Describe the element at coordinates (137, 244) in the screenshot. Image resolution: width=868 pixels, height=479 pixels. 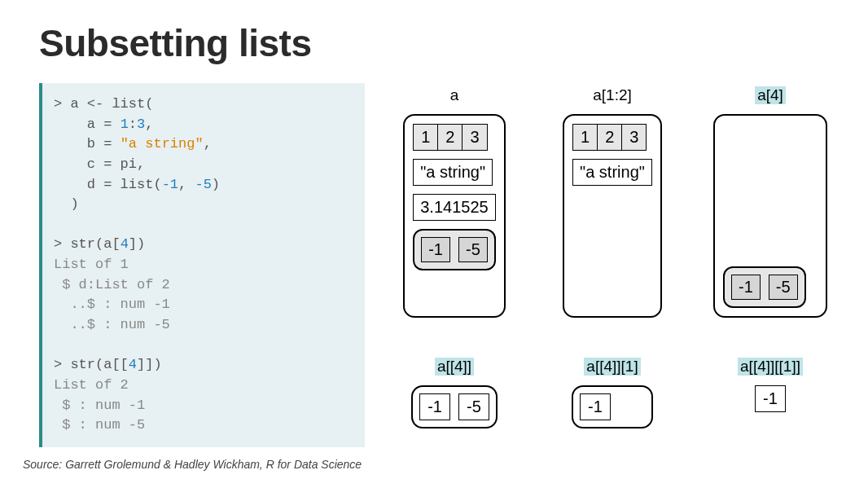
I see `punct: ])` at that location.